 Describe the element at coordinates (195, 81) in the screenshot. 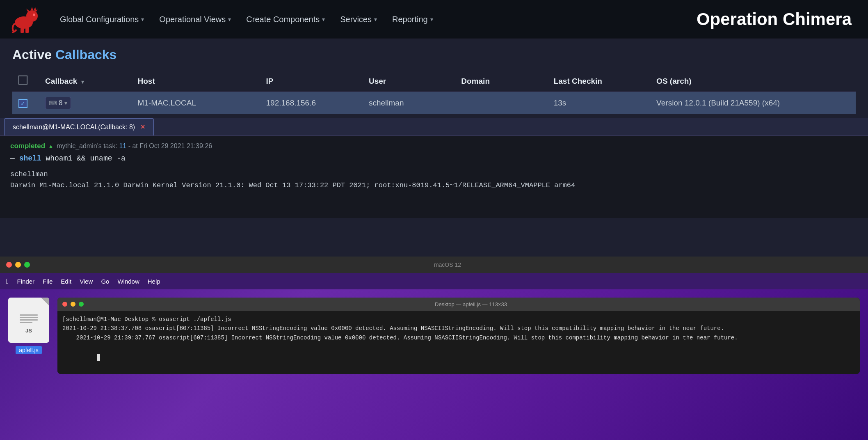

I see `header-host: Host` at that location.